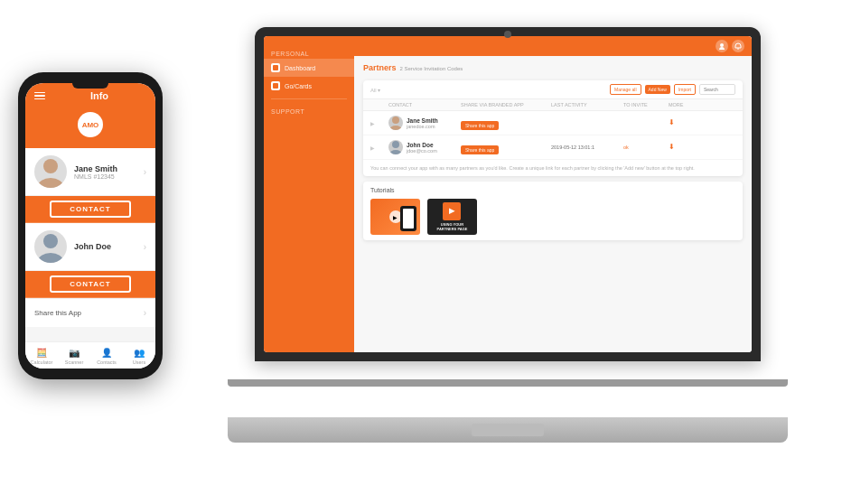 This screenshot has width=842, height=504. Describe the element at coordinates (722, 46) in the screenshot. I see `topbar-user-icon` at that location.